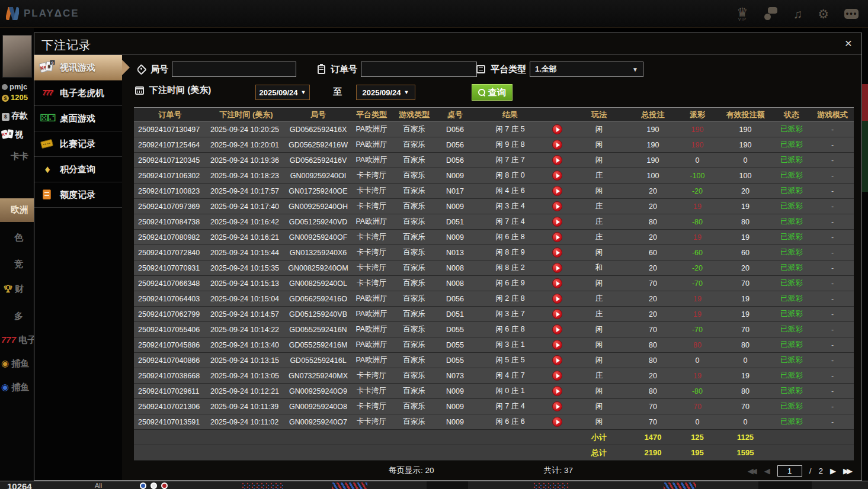 This screenshot has width=868, height=489. What do you see at coordinates (386, 92) in the screenshot?
I see `date-to-select: 2025/09/24 ▼` at bounding box center [386, 92].